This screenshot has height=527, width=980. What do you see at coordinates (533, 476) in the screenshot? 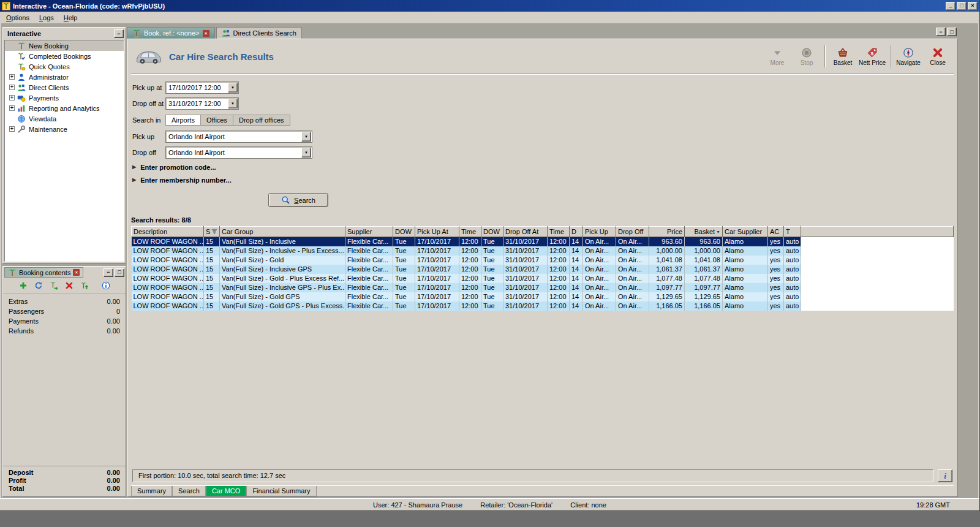
I see `search-status: First portion: 10.0 sec, total search ti…` at bounding box center [533, 476].